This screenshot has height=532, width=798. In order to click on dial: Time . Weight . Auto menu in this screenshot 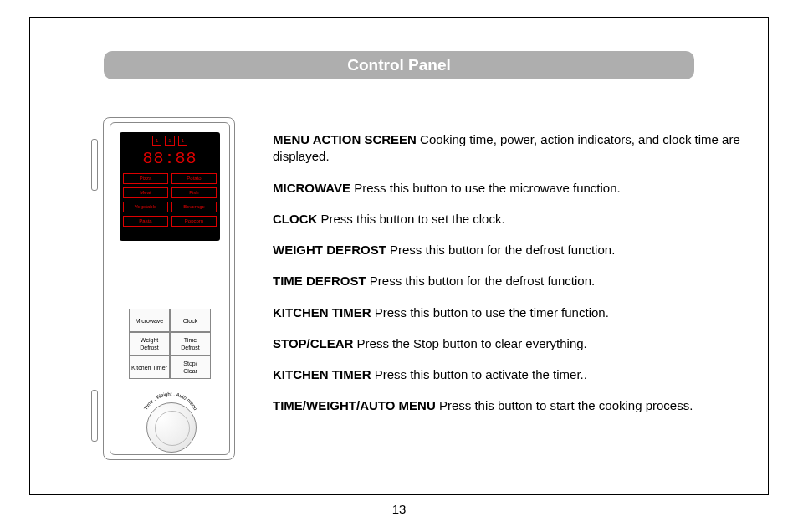, I will do `click(171, 422)`.